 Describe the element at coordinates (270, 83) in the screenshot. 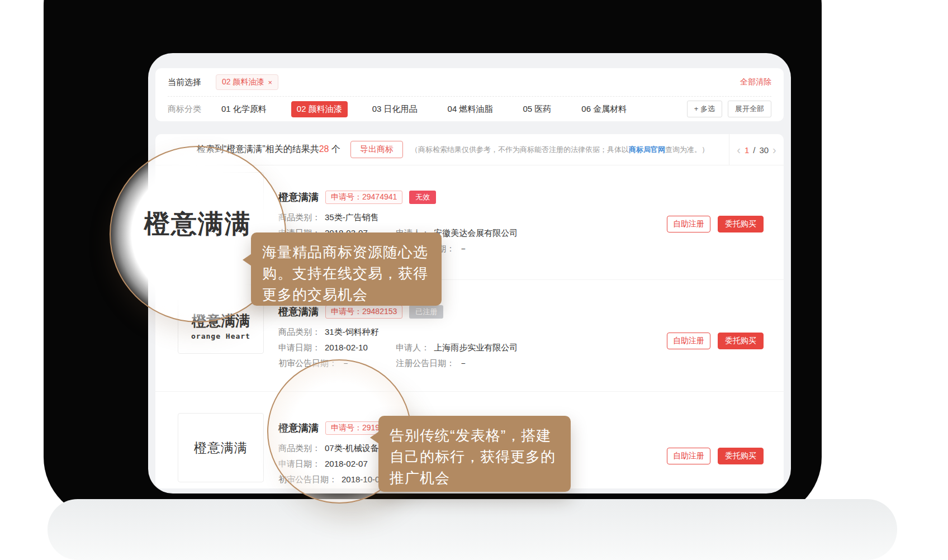

I see `tag-close-icon: ×` at that location.